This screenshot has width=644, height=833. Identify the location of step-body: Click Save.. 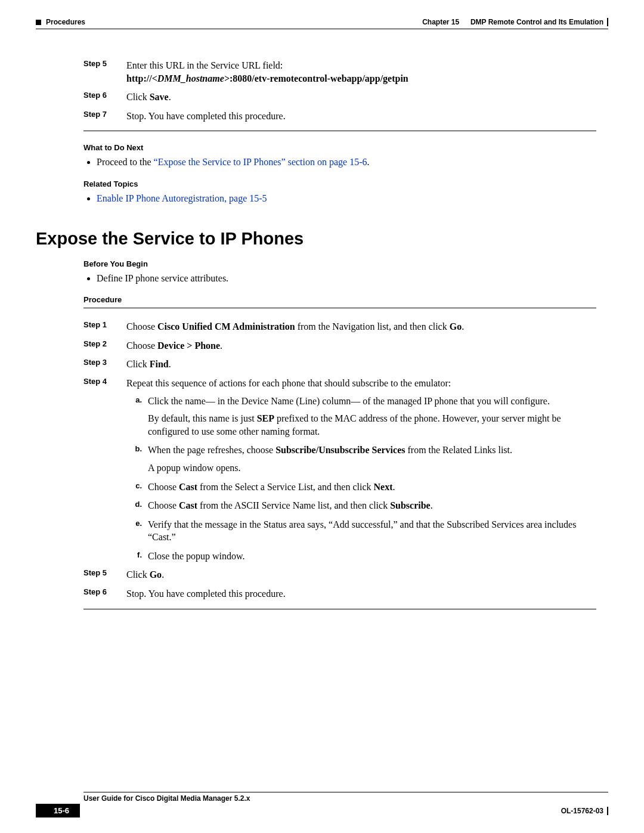
(361, 97).